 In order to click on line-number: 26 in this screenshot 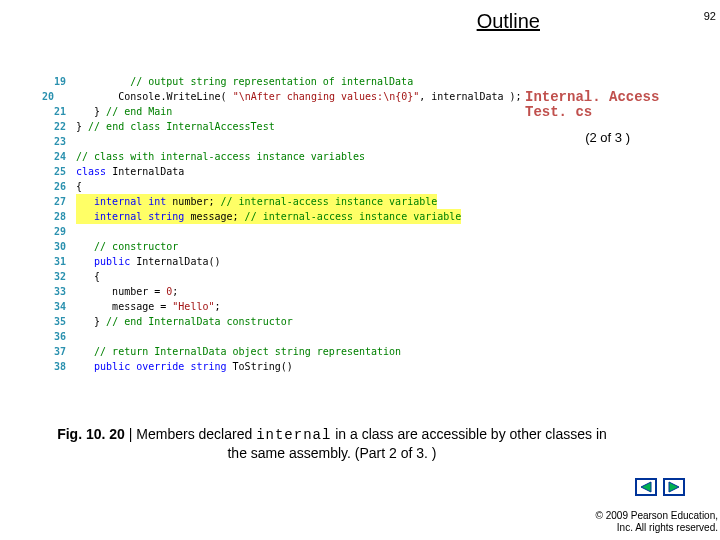, I will do `click(54, 186)`.